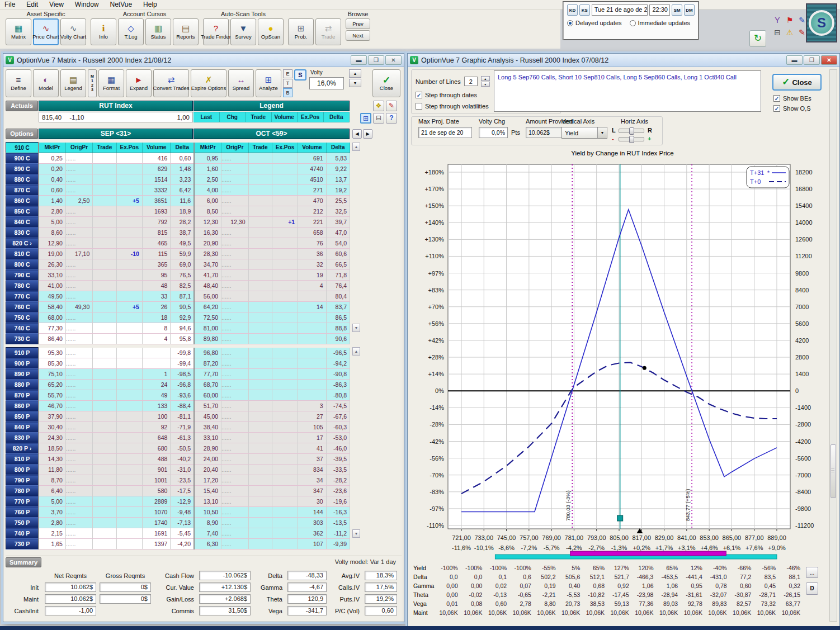  I want to click on mktpr-cell: 24,00, so click(207, 460).